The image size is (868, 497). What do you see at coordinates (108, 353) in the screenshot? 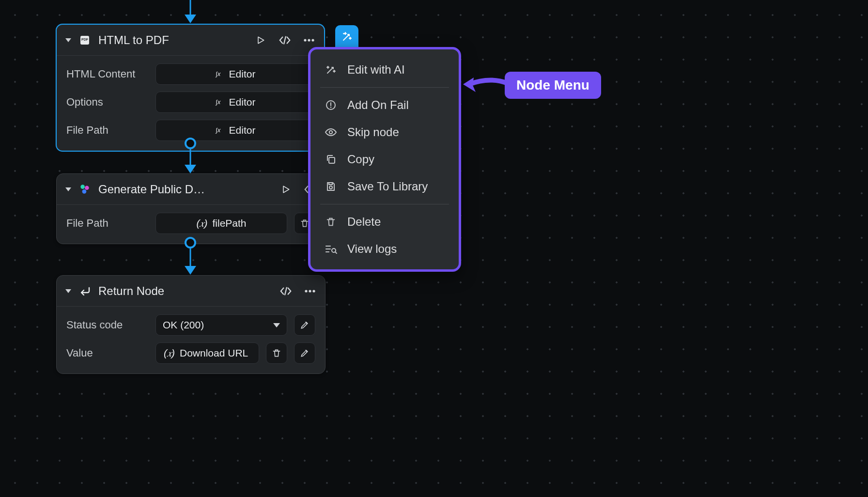
I see `param-label: Value` at bounding box center [108, 353].